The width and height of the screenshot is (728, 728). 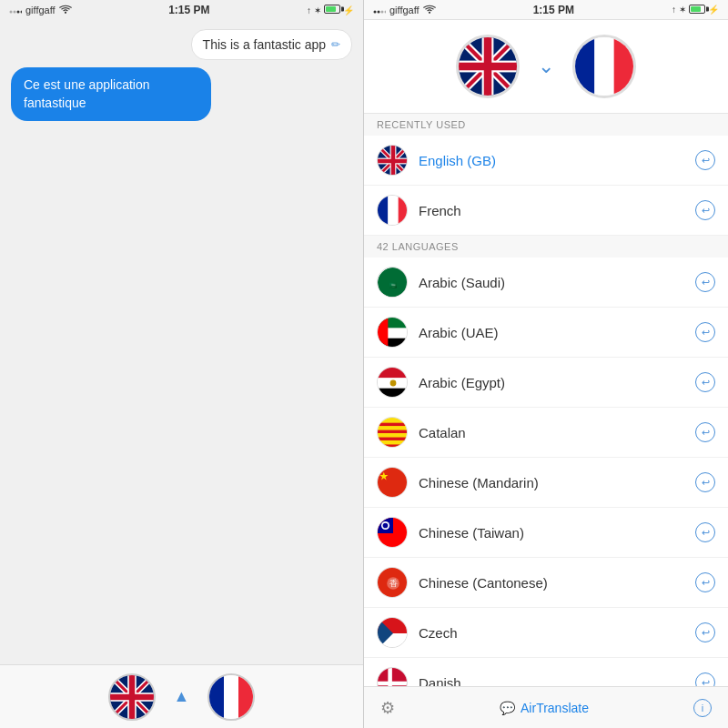 I want to click on lang-name-french: French, so click(x=551, y=211).